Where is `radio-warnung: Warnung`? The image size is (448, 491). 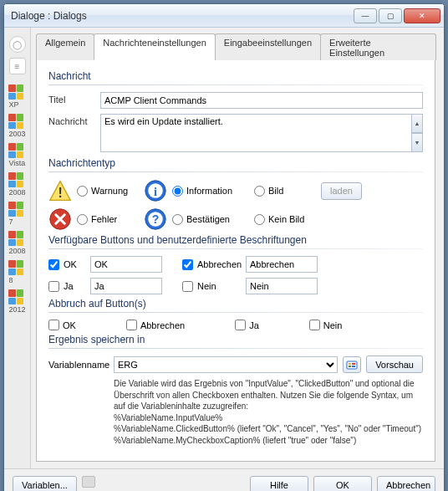 radio-warnung: Warnung is located at coordinates (110, 191).